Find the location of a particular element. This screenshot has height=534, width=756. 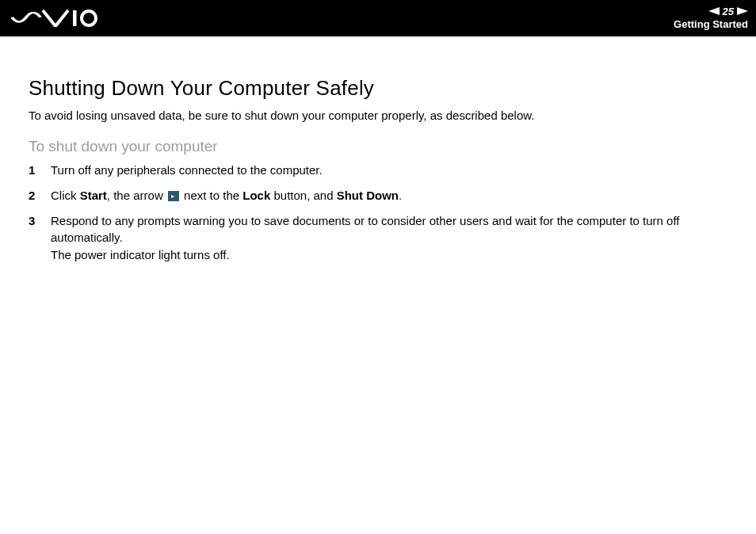

text: Respond to any prompts warning you to sa… is located at coordinates (365, 230).